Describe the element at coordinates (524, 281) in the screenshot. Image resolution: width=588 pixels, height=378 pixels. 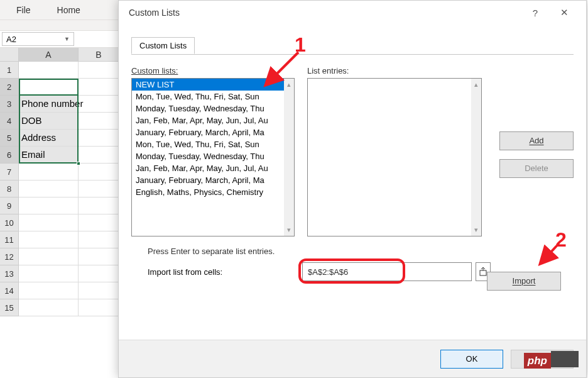
I see `import-button: Import` at that location.